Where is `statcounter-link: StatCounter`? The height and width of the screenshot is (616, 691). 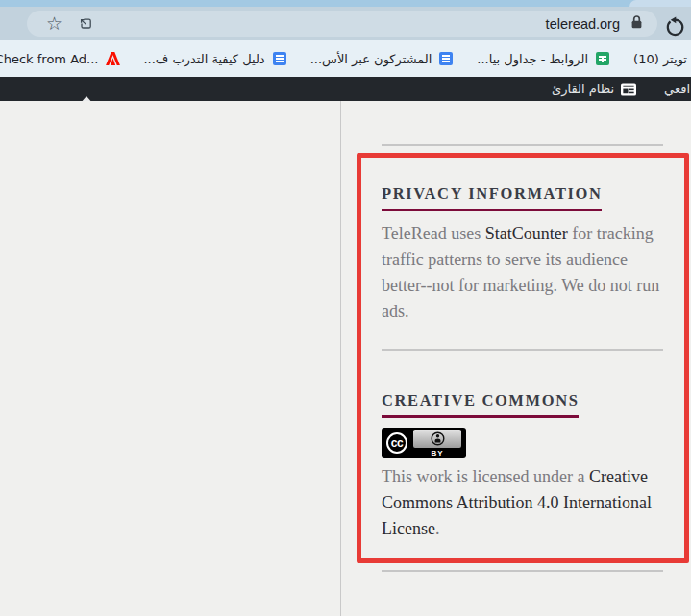 statcounter-link: StatCounter is located at coordinates (527, 234).